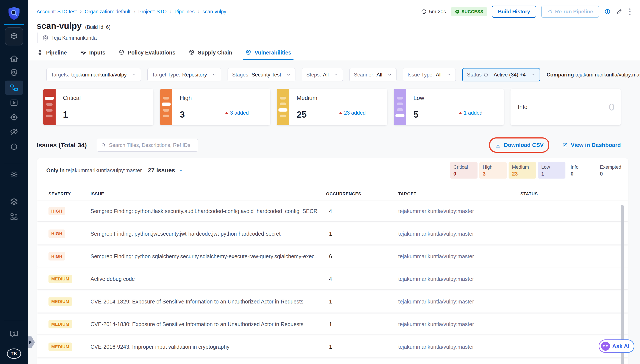 The width and height of the screenshot is (640, 364). Describe the element at coordinates (339, 38) in the screenshot. I see `byline: Teja Kummarikuntla` at that location.